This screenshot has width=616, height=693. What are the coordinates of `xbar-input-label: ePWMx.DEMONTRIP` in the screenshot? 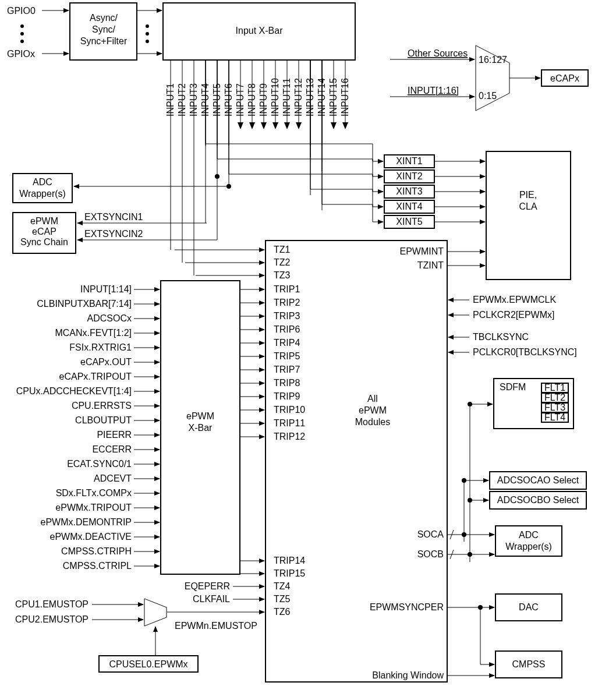 It's located at (86, 522).